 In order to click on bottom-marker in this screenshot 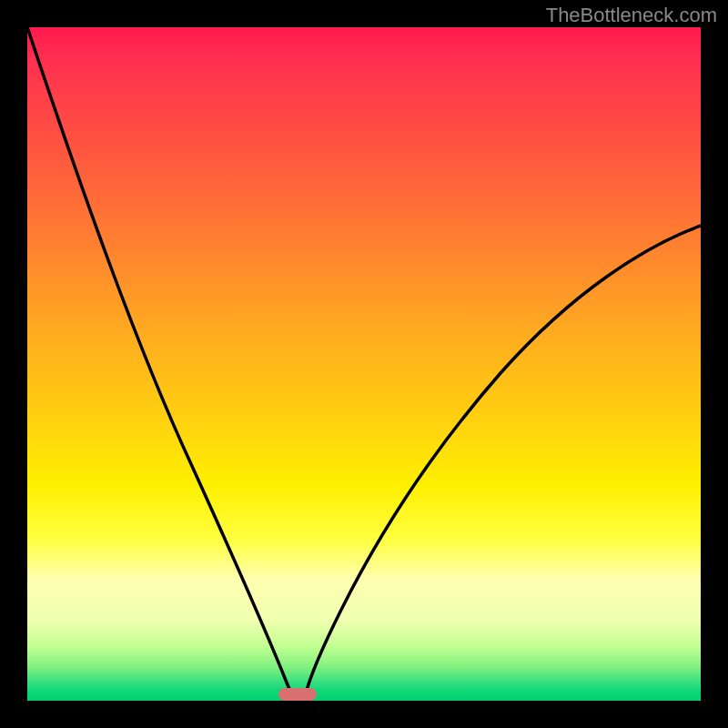, I will do `click(298, 694)`.